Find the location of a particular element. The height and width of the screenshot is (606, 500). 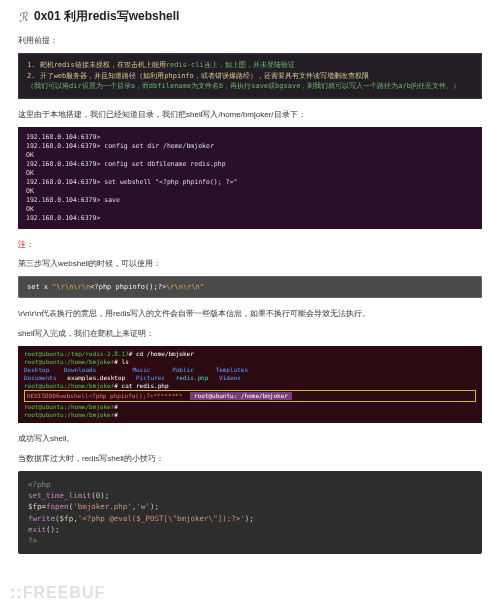

terminal-tab-active: root@ubuntu: /home/bmjoker is located at coordinates (241, 396).